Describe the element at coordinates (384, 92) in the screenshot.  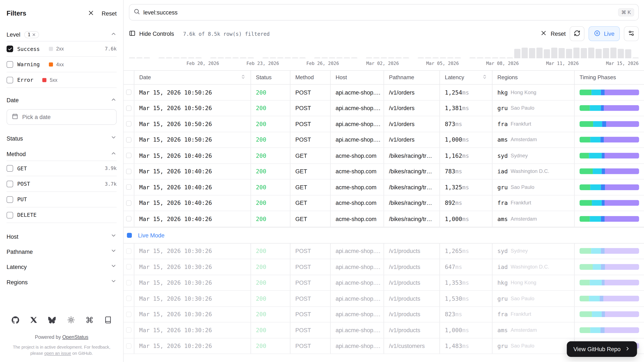
I see `table-row: Mar 15, 2026 10:50:26 200 POST api.acme-…` at that location.